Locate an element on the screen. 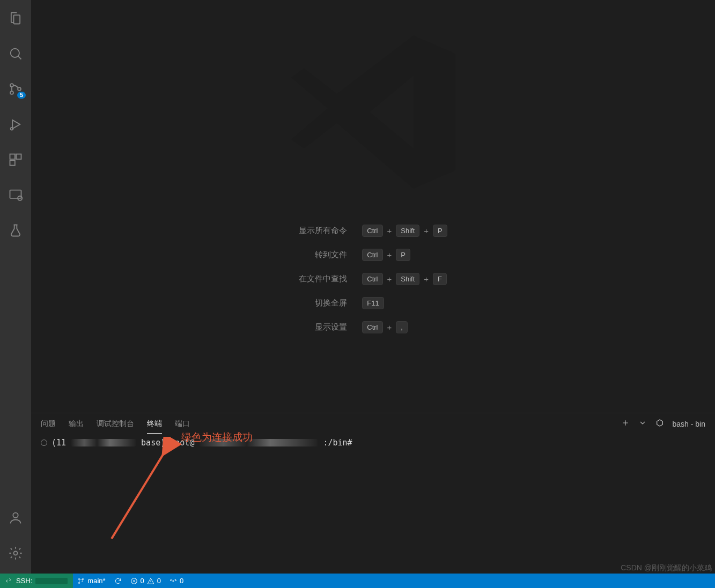 The height and width of the screenshot is (588, 715). accounts-icon is located at coordinates (16, 518).